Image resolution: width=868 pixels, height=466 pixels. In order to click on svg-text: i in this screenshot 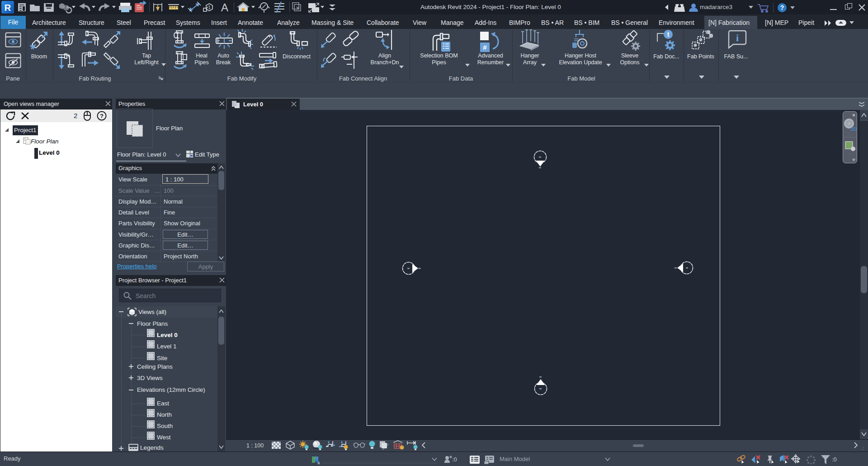, I will do `click(737, 38)`.